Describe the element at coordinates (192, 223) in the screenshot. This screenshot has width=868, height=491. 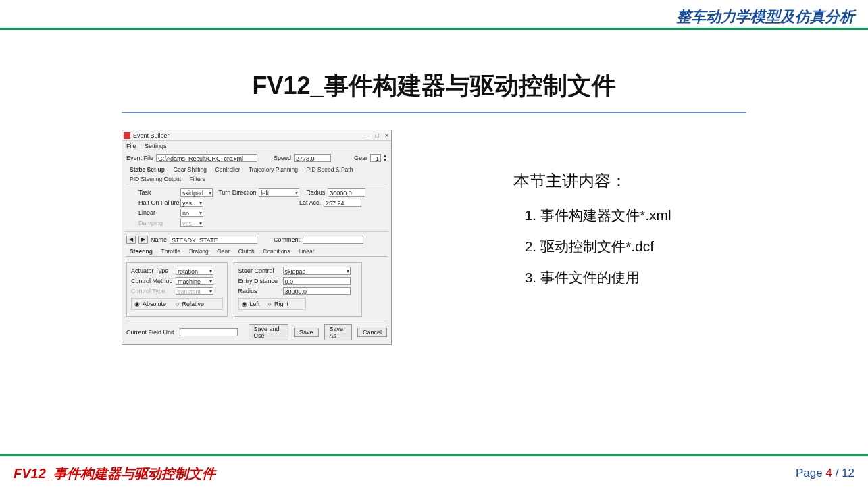
I see `damping-select: yes` at that location.